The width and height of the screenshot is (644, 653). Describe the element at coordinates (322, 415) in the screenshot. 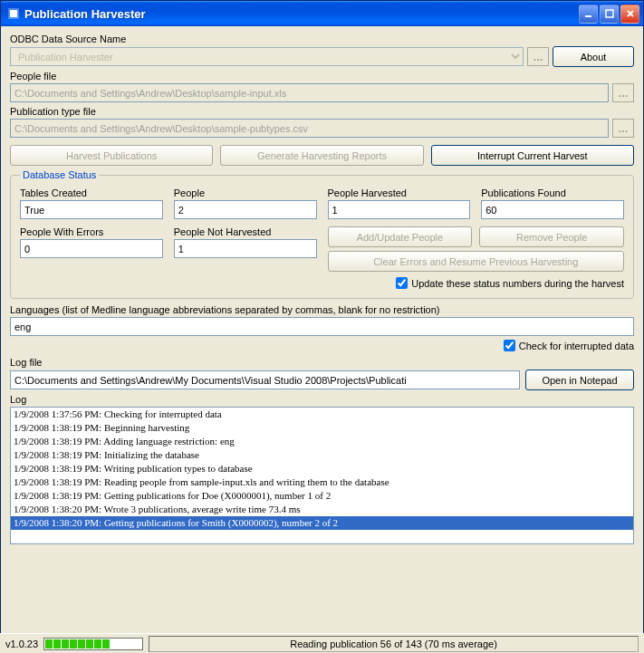

I see `log-line: 1/9/2008 1:37:56 PM: Checking for interr…` at that location.